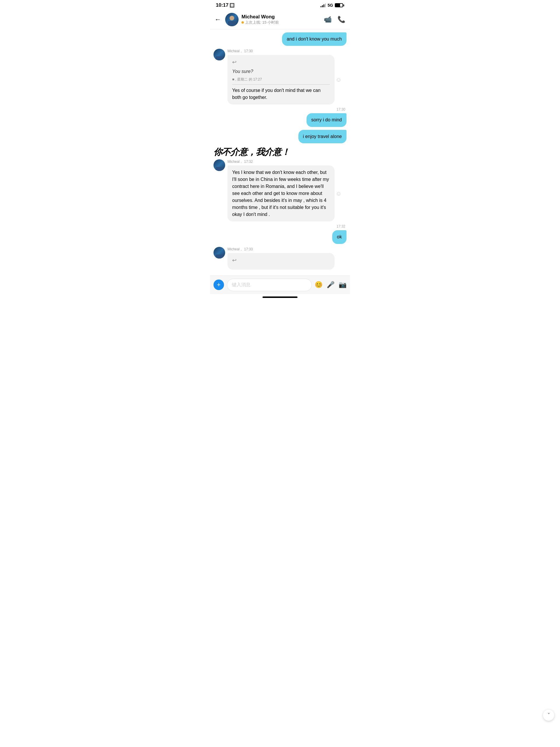  What do you see at coordinates (248, 249) in the screenshot?
I see `msg-time-3: 17:33` at bounding box center [248, 249].